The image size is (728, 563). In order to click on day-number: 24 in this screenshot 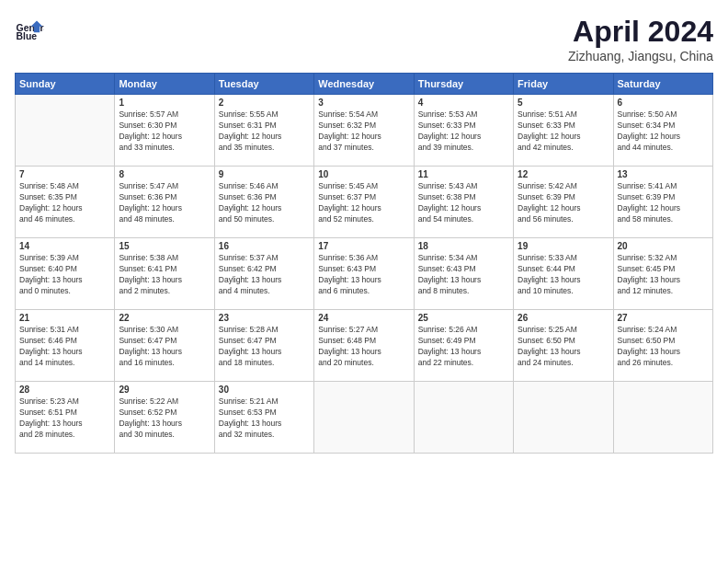, I will do `click(364, 318)`.